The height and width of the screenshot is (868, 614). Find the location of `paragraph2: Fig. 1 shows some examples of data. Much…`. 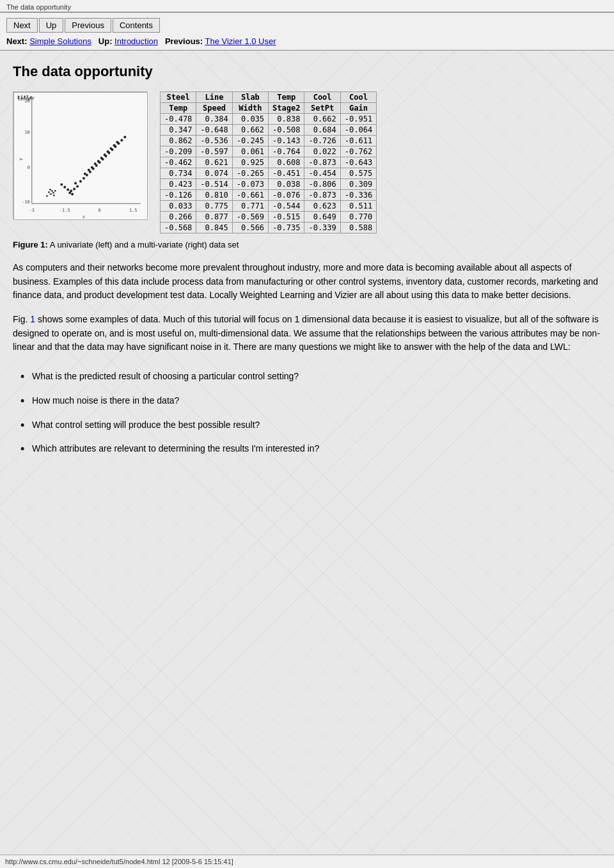

paragraph2: Fig. 1 shows some examples of data. Much… is located at coordinates (307, 334).